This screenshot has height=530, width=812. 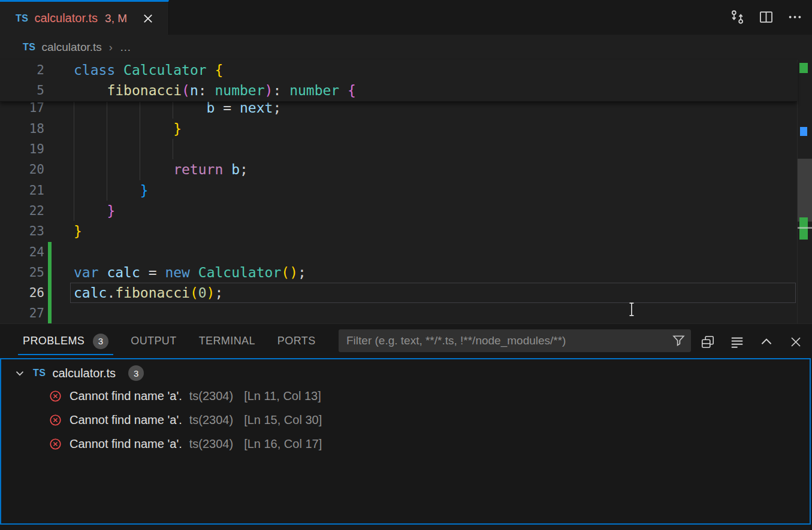 I want to click on problems-count-badge: 3, so click(x=101, y=341).